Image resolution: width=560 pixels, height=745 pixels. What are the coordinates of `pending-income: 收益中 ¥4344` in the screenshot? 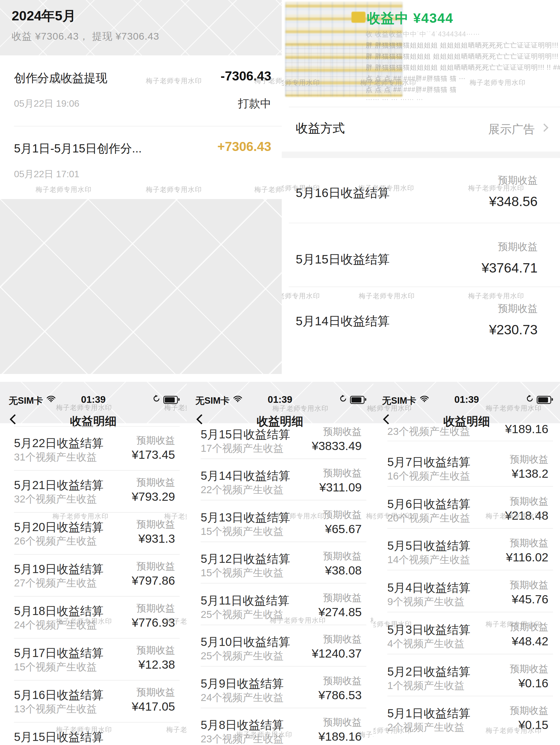 It's located at (410, 18).